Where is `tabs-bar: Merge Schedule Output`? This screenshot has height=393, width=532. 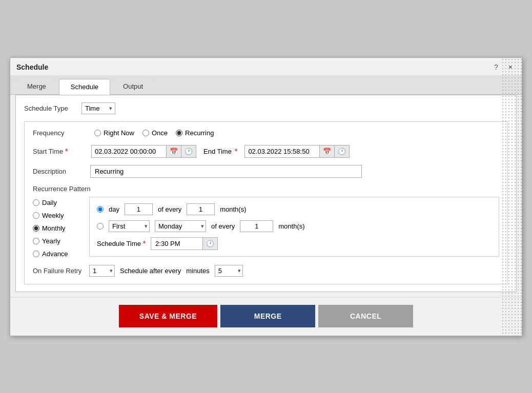 tabs-bar: Merge Schedule Output is located at coordinates (266, 85).